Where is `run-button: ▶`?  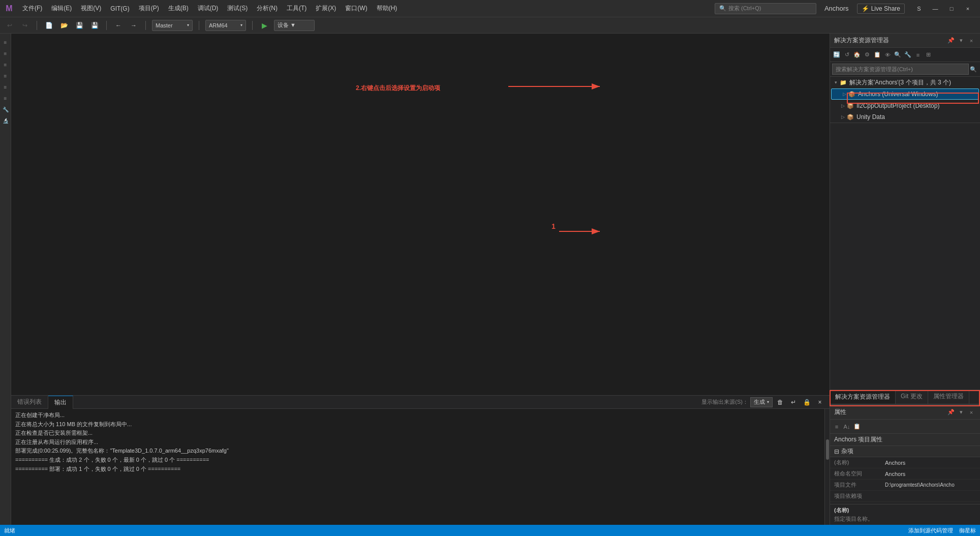 run-button: ▶ is located at coordinates (264, 25).